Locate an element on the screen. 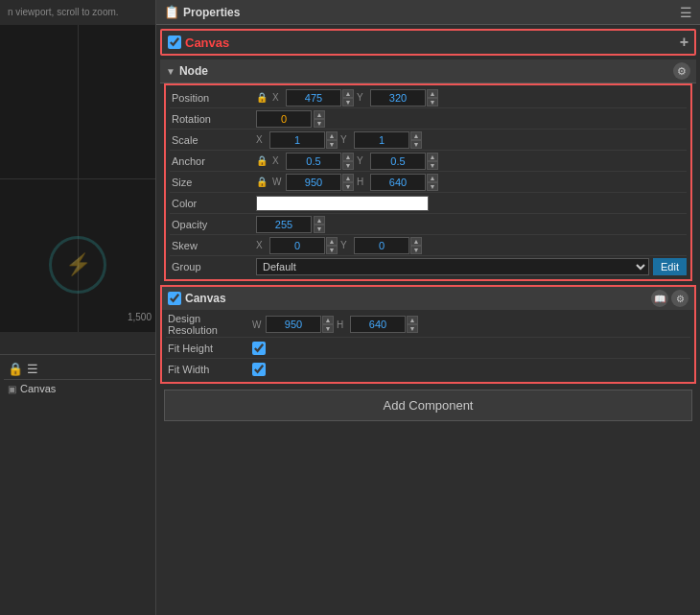 The width and height of the screenshot is (700, 615). canvas-help-button: 📖 is located at coordinates (660, 298).